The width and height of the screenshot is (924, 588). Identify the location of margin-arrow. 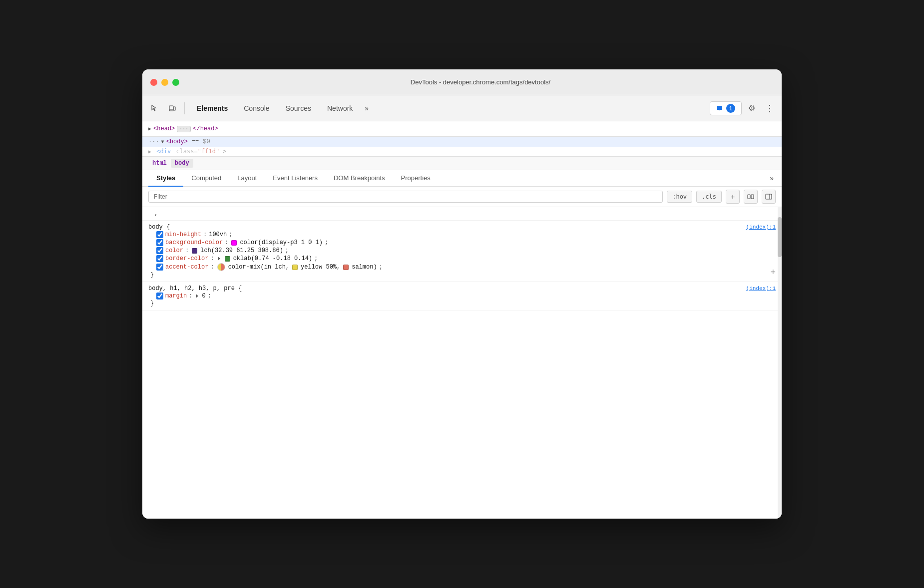
(197, 296).